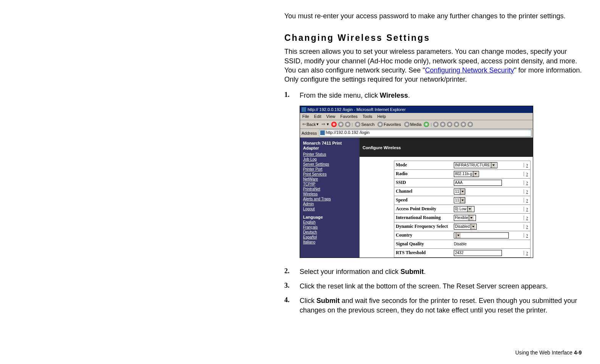 This screenshot has width=600, height=364. I want to click on sidebar-netware: NetWare, so click(330, 179).